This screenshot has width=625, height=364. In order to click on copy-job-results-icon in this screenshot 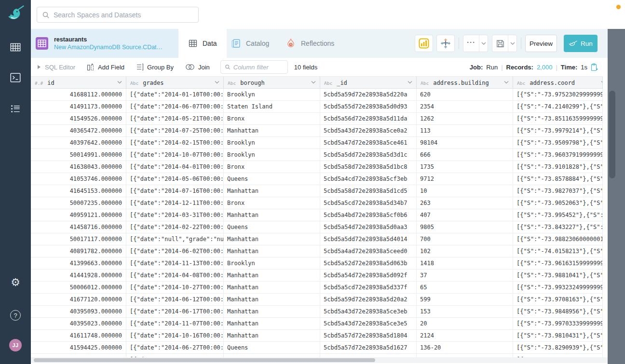, I will do `click(594, 67)`.